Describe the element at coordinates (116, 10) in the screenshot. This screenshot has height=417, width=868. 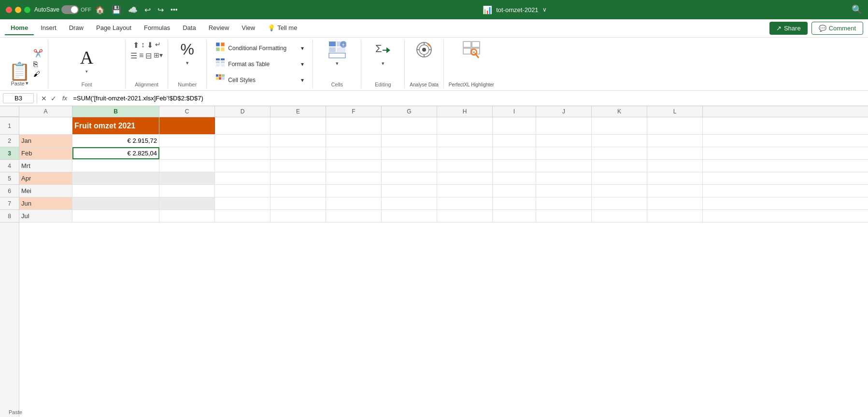
I see `save-icon: 💾` at that location.